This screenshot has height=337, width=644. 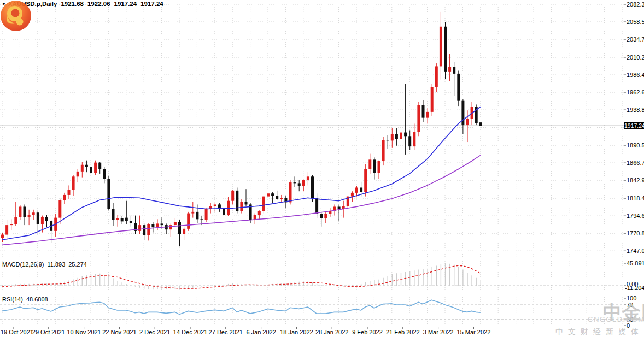 What do you see at coordinates (630, 305) in the screenshot?
I see `rsi-axis-label: 70` at bounding box center [630, 305].